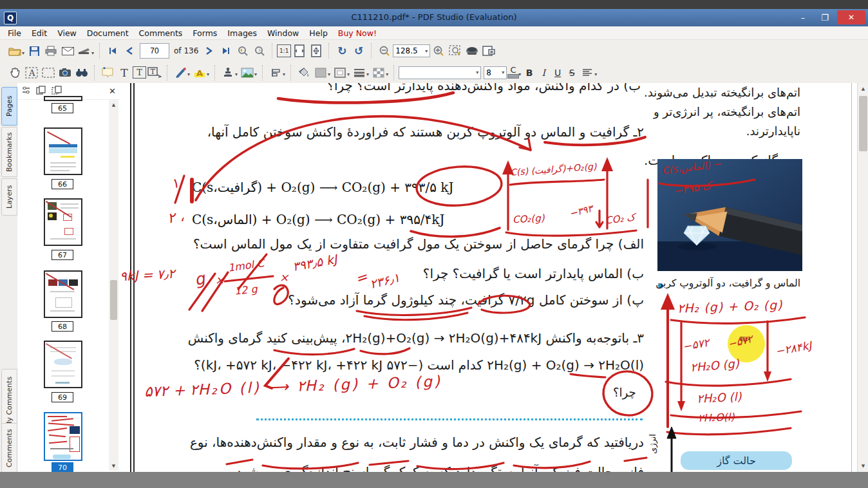  Describe the element at coordinates (124, 73) in the screenshot. I see `typewriter-button: T` at that location.